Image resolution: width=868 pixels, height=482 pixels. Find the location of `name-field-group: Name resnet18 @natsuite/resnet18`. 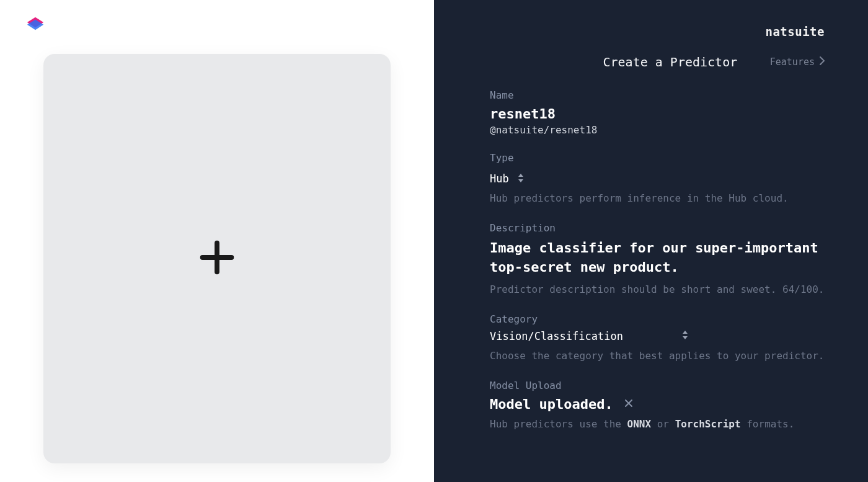

name-field-group: Name resnet18 @natsuite/resnet18 is located at coordinates (660, 113).